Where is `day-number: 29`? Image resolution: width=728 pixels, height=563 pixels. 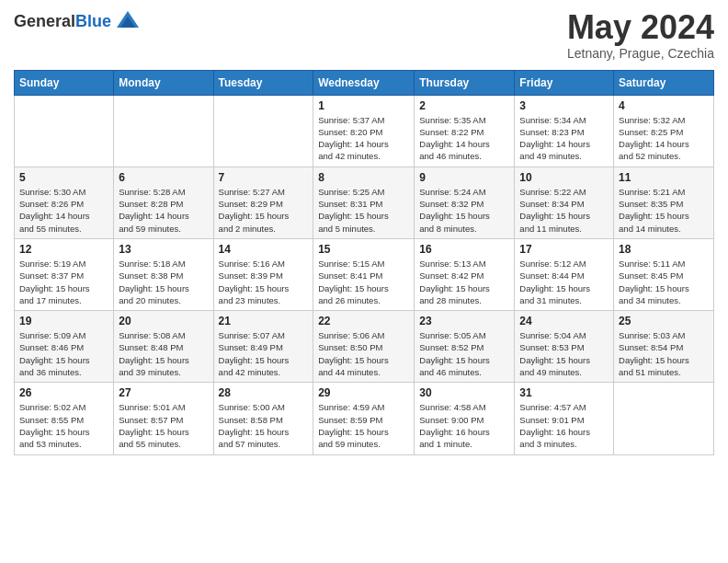 day-number: 29 is located at coordinates (364, 393).